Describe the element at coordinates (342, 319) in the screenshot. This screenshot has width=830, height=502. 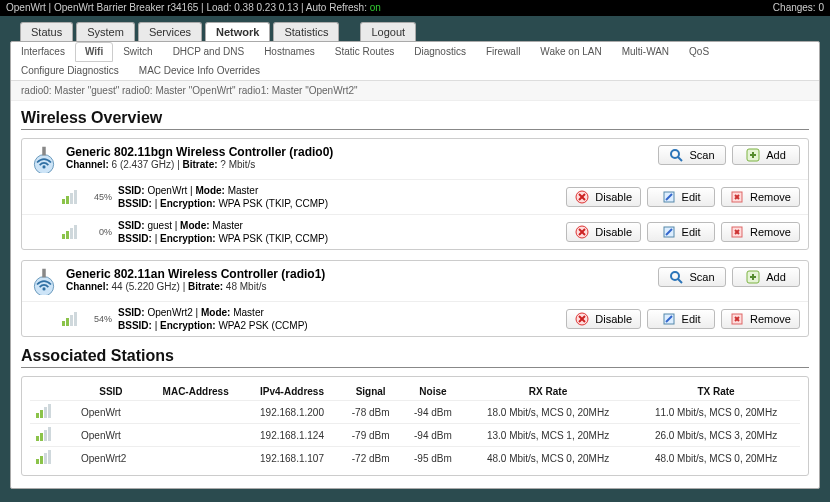
I see `network-info: SSID: OpenWrt2 | Mode: MasterBSSID: | En…` at that location.